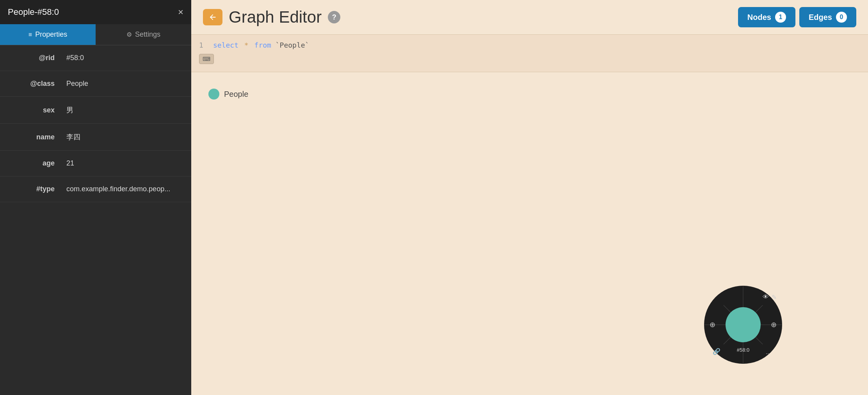 Image resolution: width=868 pixels, height=395 pixels. What do you see at coordinates (820, 17) in the screenshot?
I see `edges-label: Edges` at bounding box center [820, 17].